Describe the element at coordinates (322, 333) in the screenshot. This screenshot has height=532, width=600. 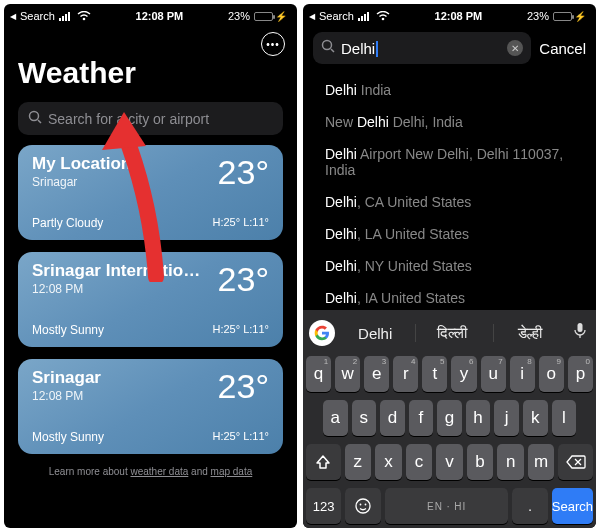
I see `google-icon` at that location.